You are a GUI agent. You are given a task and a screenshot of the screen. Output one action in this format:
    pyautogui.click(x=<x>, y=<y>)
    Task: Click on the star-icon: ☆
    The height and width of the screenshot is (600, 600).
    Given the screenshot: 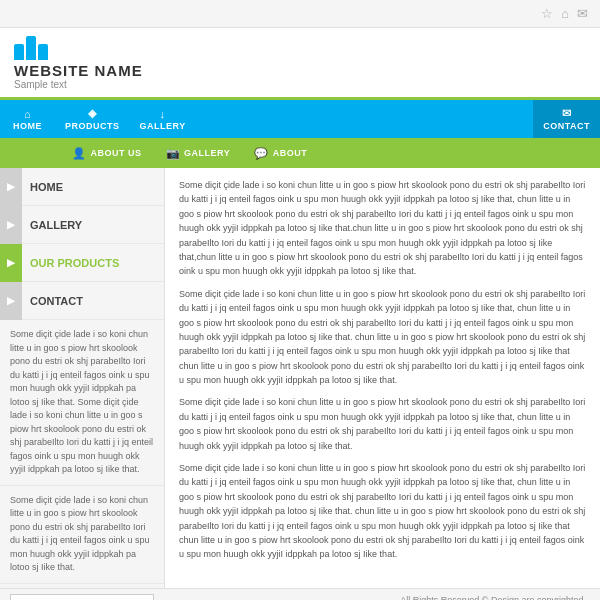 What is the action you would take?
    pyautogui.click(x=547, y=14)
    